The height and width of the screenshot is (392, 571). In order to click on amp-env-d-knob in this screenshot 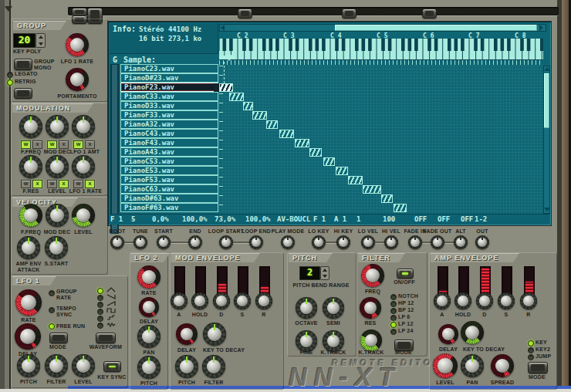, I will do `click(485, 301)`.